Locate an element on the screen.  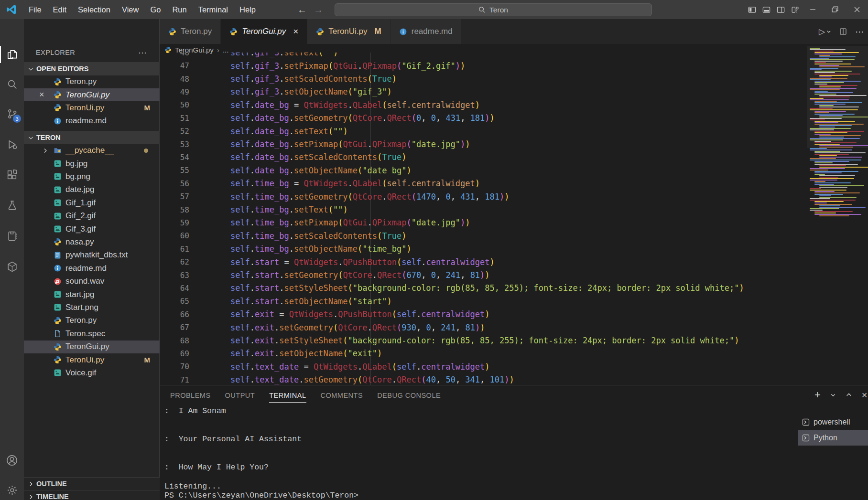
code-text: self.date_bg = QtWidgets.QLabel(self.cen… is located at coordinates (336, 105).